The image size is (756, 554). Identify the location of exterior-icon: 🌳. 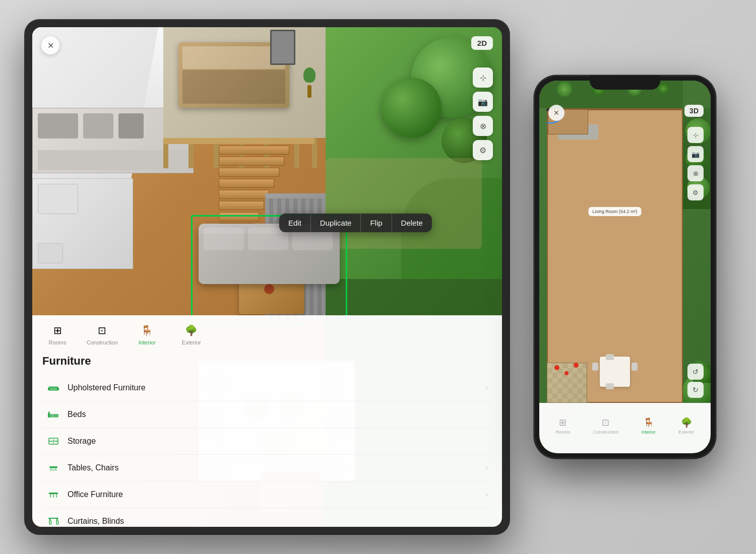
(192, 330).